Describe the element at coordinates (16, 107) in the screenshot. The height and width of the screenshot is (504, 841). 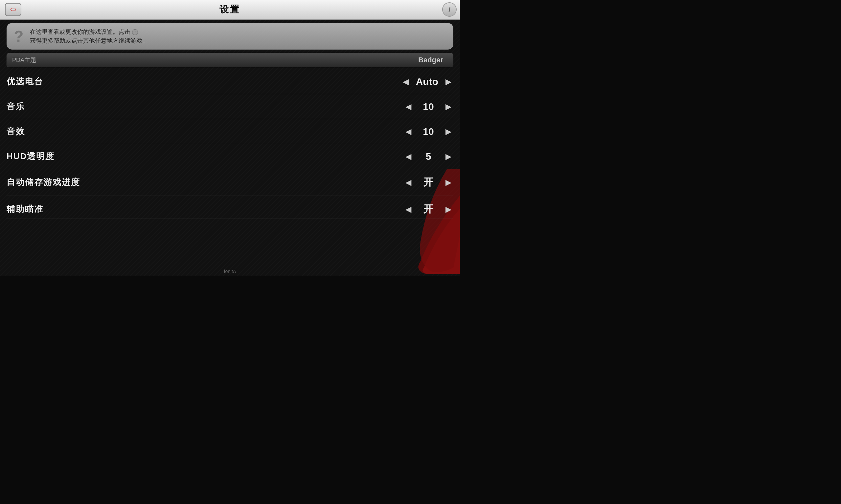
I see `setting-label-music: 音乐` at that location.